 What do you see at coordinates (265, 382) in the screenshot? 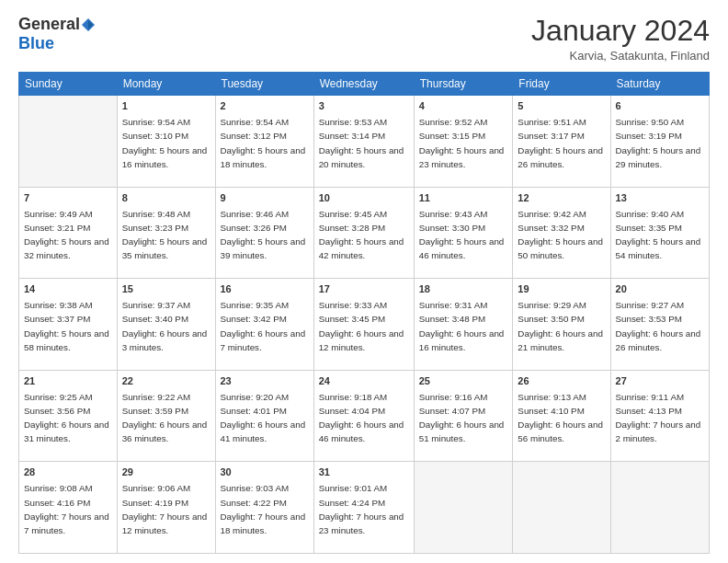
I see `day-number: 23` at bounding box center [265, 382].